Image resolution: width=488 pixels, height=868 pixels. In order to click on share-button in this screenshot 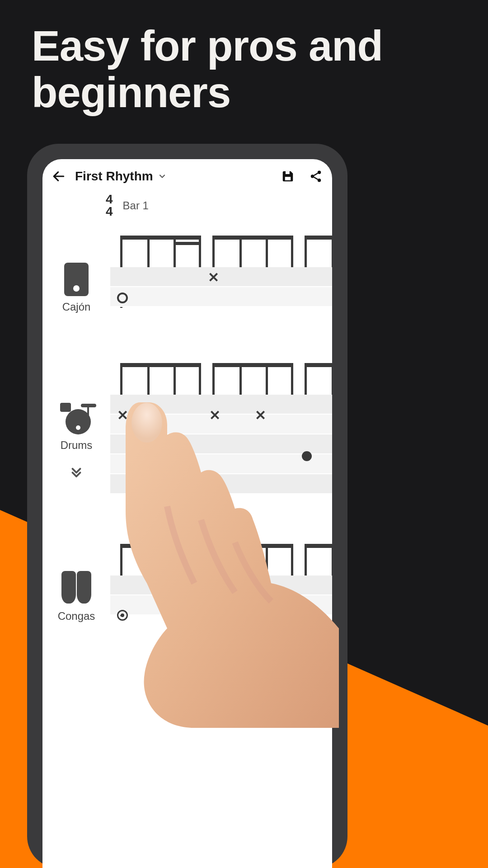, I will do `click(316, 176)`.